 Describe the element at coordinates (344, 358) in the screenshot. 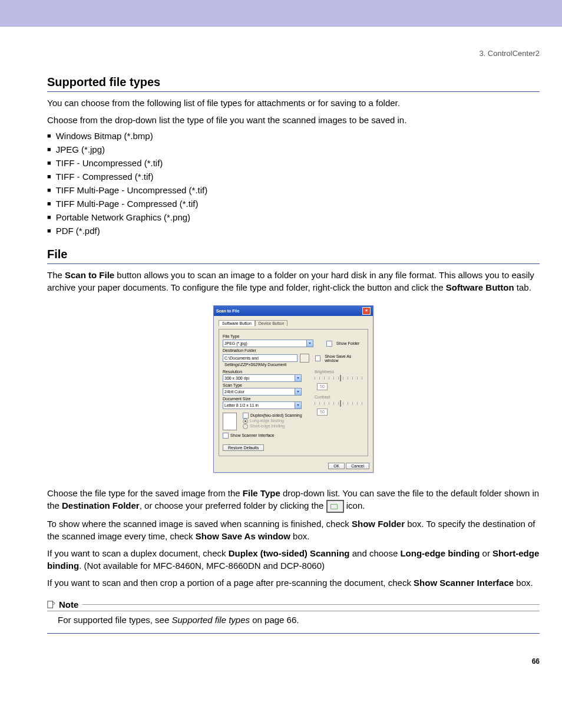

I see `show-save-as-label: Show Save As window` at that location.